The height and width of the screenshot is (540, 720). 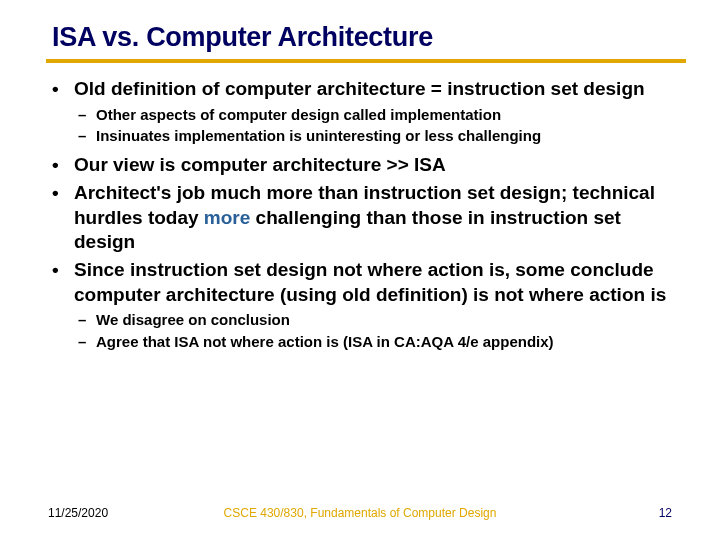 What do you see at coordinates (366, 61) in the screenshot?
I see `title-underline` at bounding box center [366, 61].